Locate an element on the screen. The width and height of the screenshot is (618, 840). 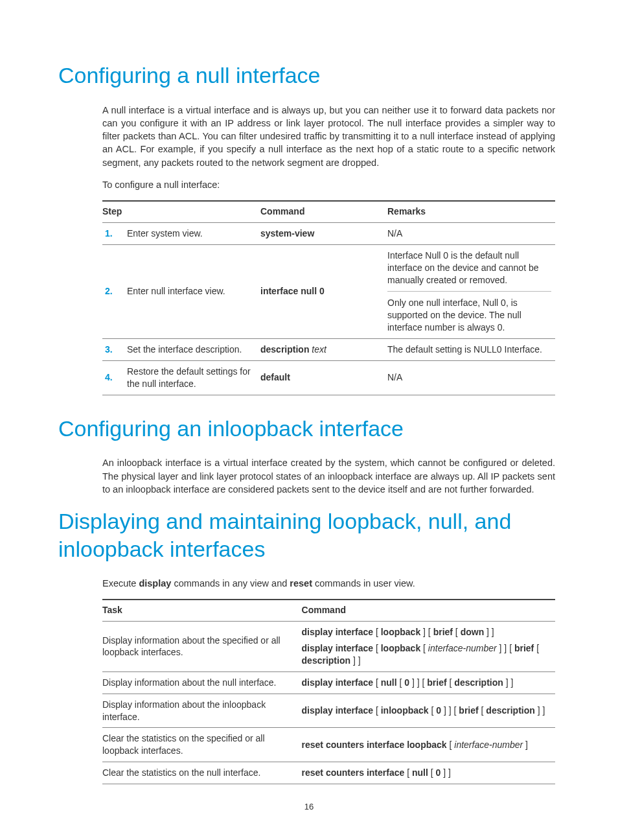
step-command: default is located at coordinates (324, 379).